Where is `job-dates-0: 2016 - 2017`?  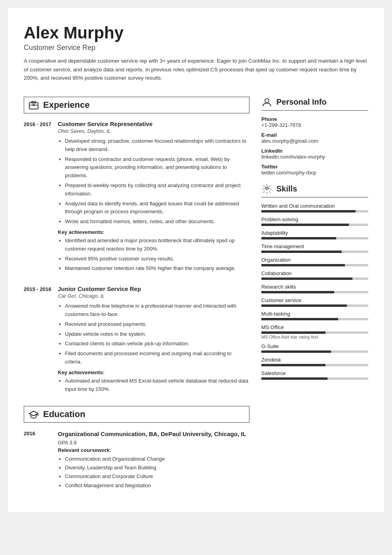 job-dates-0: 2016 - 2017 is located at coordinates (38, 198).